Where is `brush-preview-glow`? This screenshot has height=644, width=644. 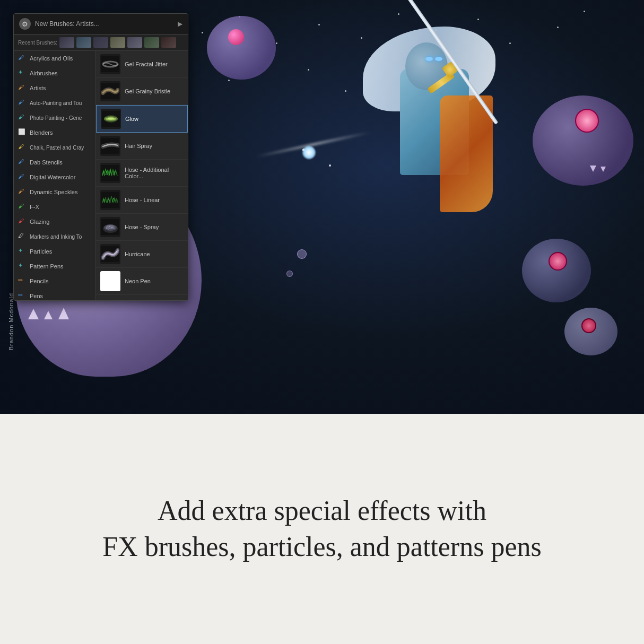
brush-preview-glow is located at coordinates (111, 119).